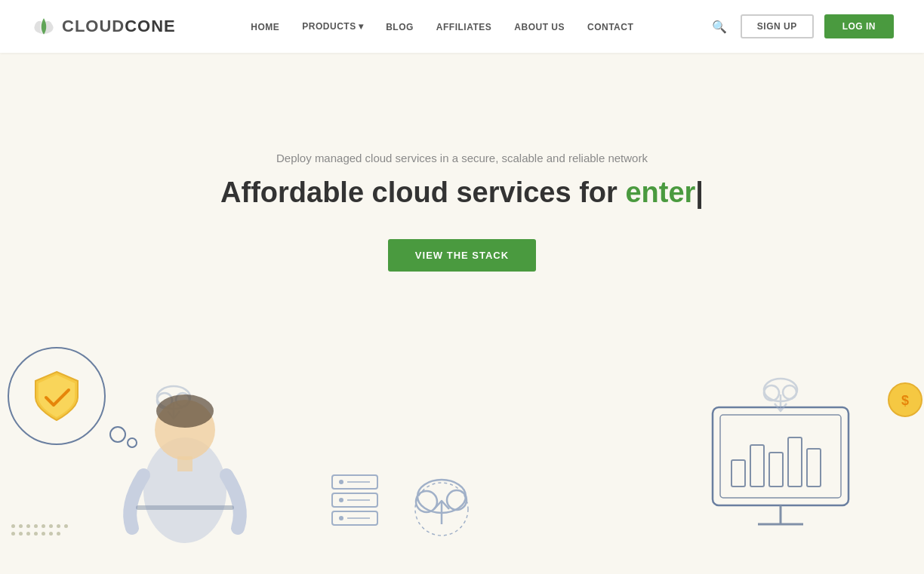 This screenshot has width=924, height=574. Describe the element at coordinates (610, 27) in the screenshot. I see `nav-contact-link: CONTACT` at that location.